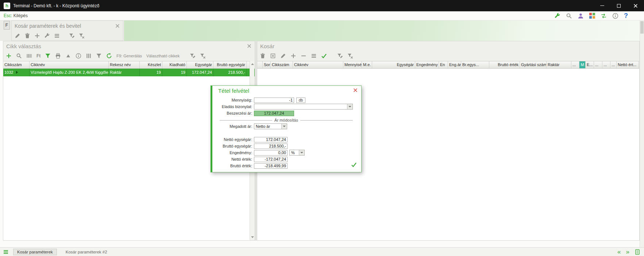  Describe the element at coordinates (286, 120) in the screenshot. I see `separator-label: Ár módosítás` at that location.